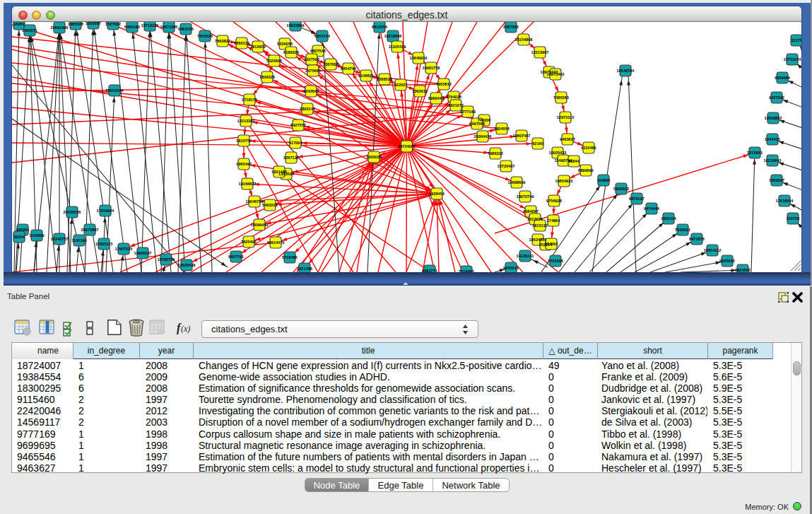  I want to click on svg-text: 1065328, so click(76, 24).